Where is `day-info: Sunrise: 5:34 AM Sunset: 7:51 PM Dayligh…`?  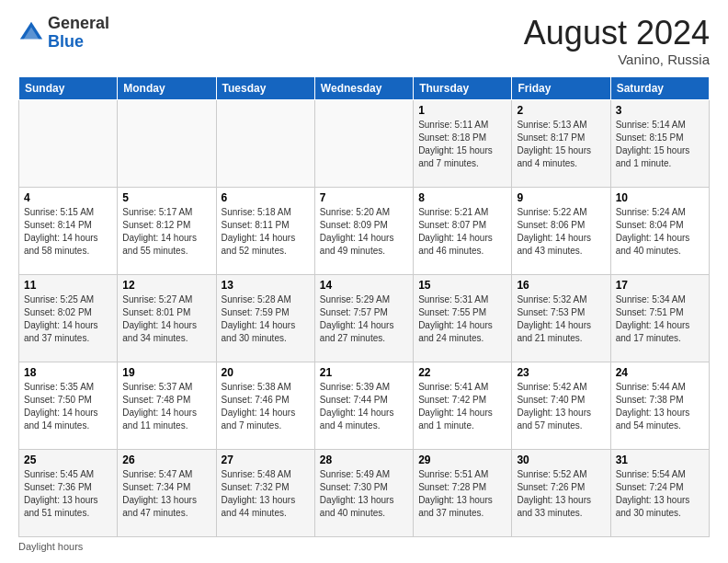
day-info: Sunrise: 5:34 AM Sunset: 7:51 PM Dayligh… is located at coordinates (660, 319).